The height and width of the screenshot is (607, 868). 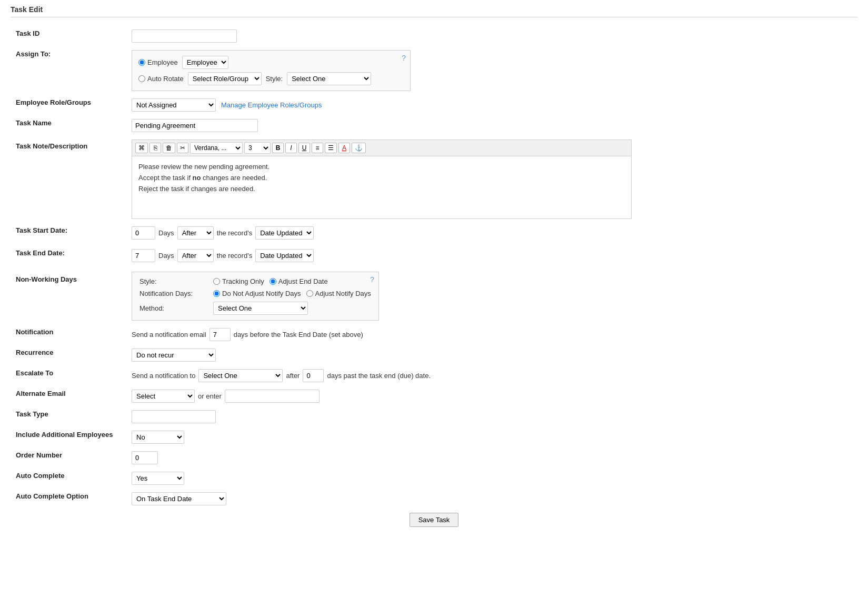 I want to click on rte-line2: Accept the task if no changes are needed…, so click(x=382, y=178).